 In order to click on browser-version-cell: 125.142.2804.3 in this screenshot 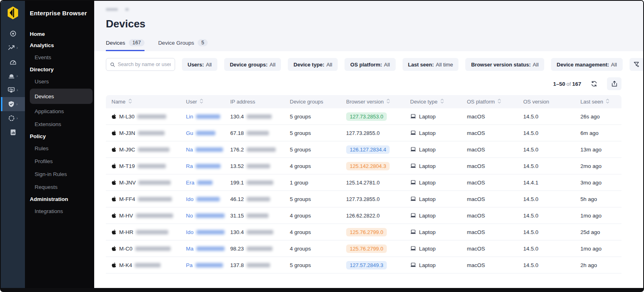, I will do `click(373, 166)`.